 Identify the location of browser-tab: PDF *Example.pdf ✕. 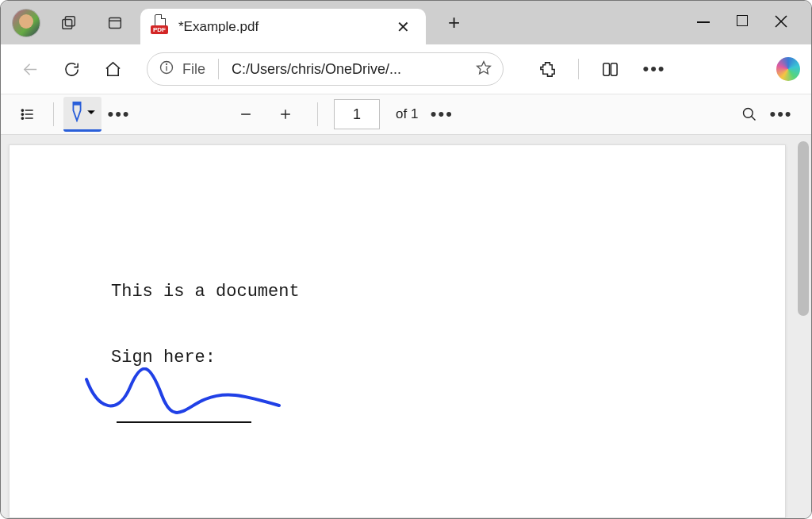
(283, 27).